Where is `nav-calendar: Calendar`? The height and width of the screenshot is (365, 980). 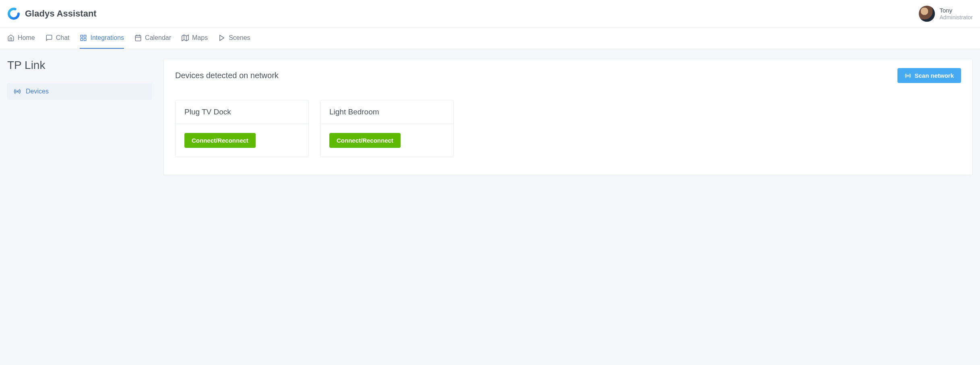 nav-calendar: Calendar is located at coordinates (153, 38).